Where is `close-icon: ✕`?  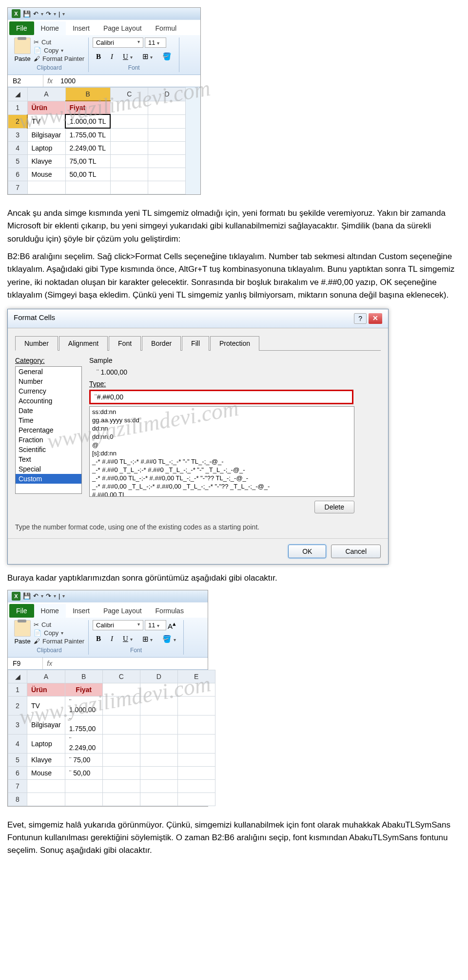
close-icon: ✕ is located at coordinates (375, 319).